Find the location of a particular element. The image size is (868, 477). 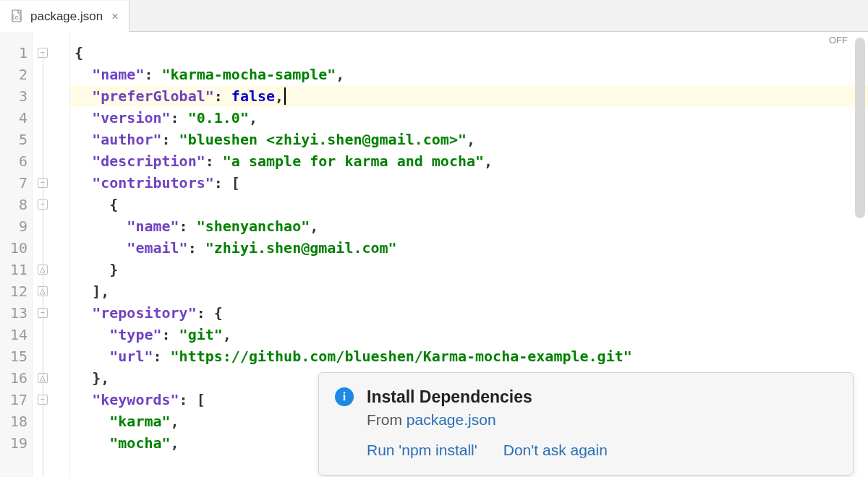

line-number: 8 is located at coordinates (19, 205).